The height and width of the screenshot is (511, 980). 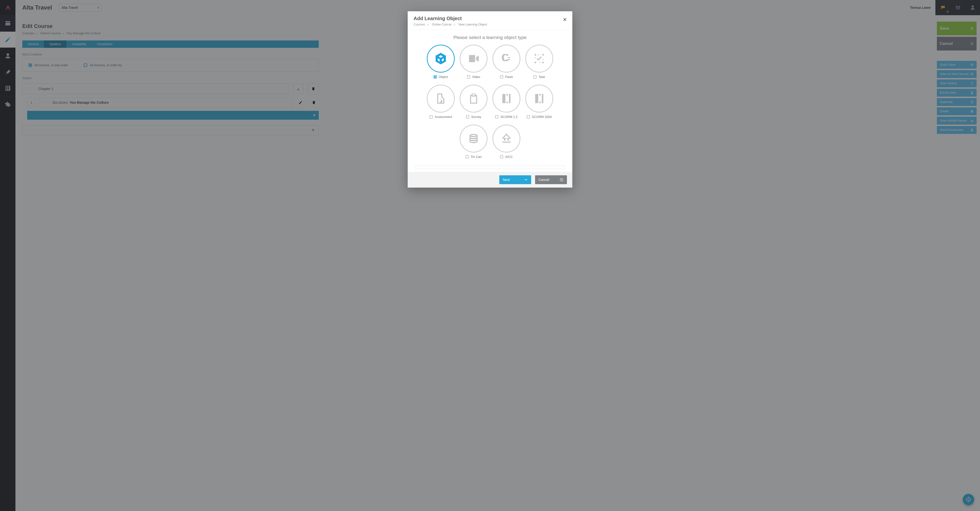 What do you see at coordinates (539, 102) in the screenshot?
I see `type-scorm2004: SCORM 2004` at bounding box center [539, 102].